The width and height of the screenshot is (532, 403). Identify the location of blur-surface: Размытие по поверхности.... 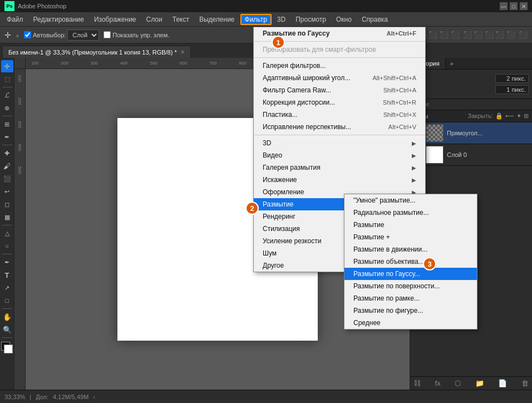
(411, 286).